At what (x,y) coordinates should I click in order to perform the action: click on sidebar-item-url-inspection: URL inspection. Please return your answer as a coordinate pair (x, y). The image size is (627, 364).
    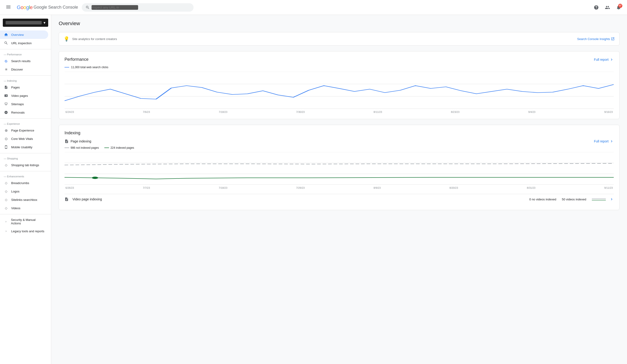
    Looking at the image, I should click on (24, 43).